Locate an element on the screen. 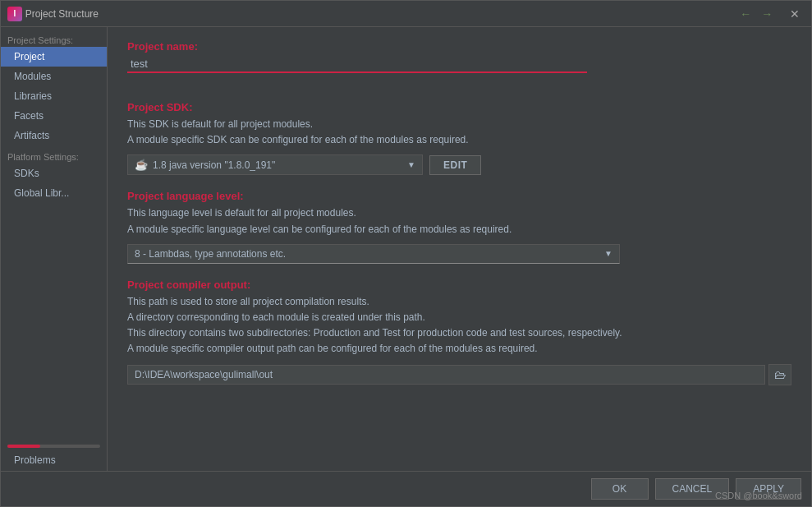  sidebar-item-project: Project is located at coordinates (54, 57).